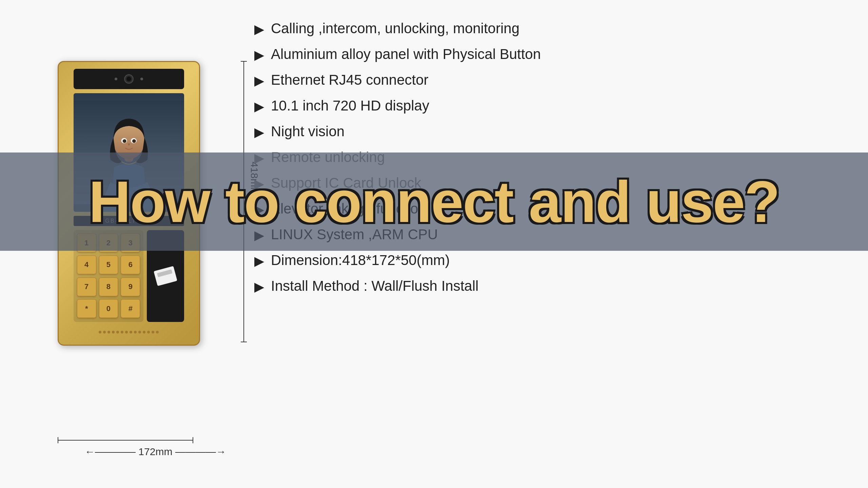 This screenshot has height=488, width=868. Describe the element at coordinates (537, 131) in the screenshot. I see `spec-item: ▶Night vision` at that location.